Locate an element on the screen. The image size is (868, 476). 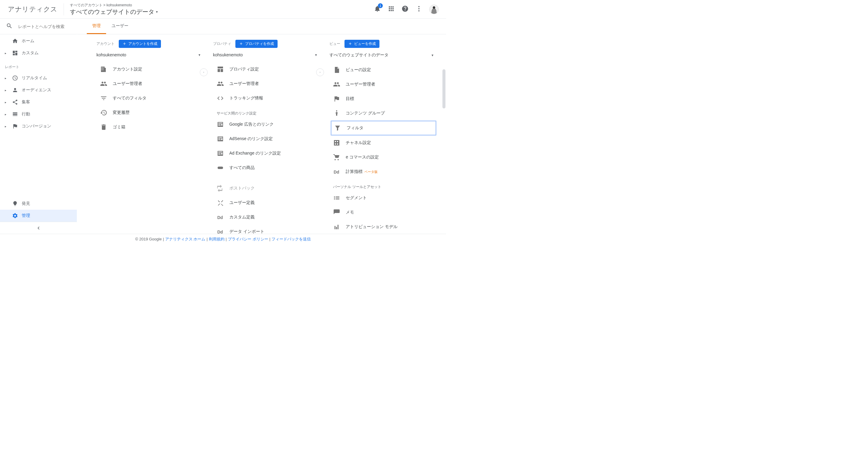
filter-icon is located at coordinates (104, 98).